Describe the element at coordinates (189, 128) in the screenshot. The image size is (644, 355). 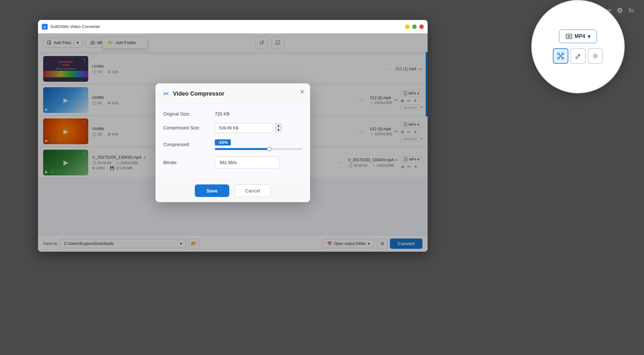
I see `compressed-size-label: Compressed Size:` at that location.